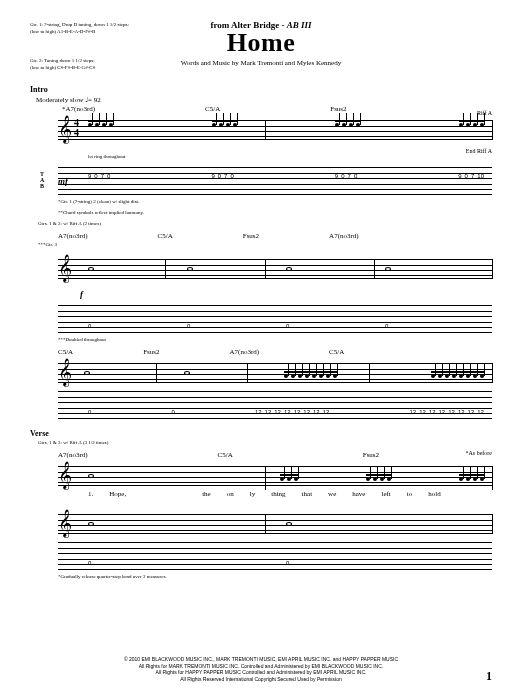 The height and width of the screenshot is (696, 522). I want to click on doubled-note: ***Doubled throughout, so click(275, 340).